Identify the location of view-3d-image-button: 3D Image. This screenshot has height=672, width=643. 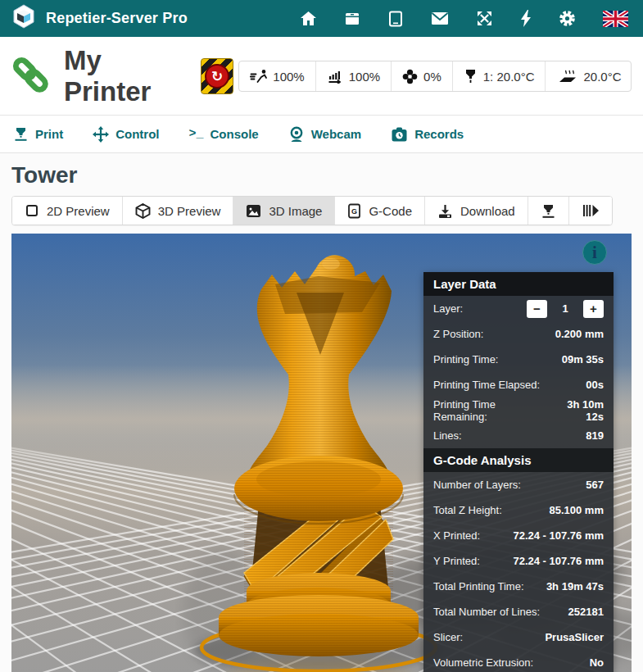
(283, 211).